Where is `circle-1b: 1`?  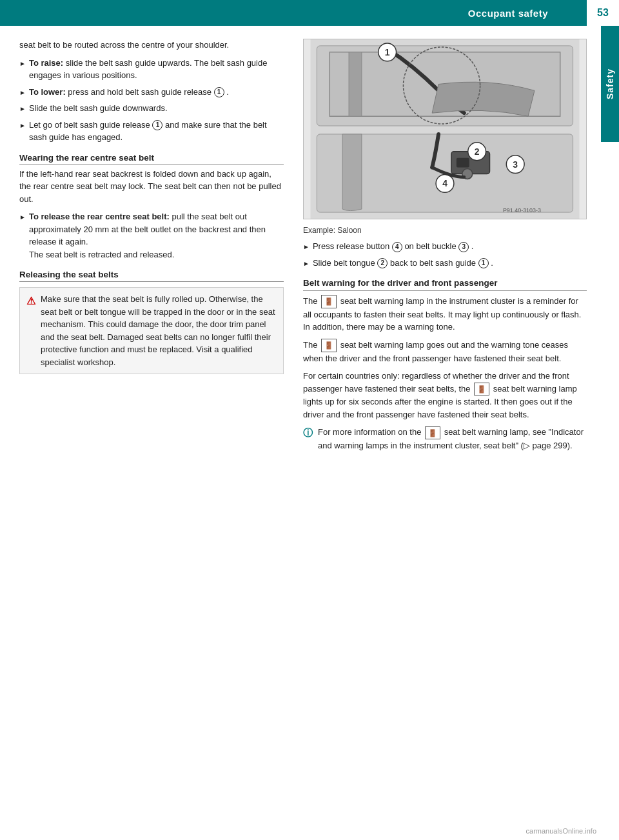 circle-1b: 1 is located at coordinates (157, 125).